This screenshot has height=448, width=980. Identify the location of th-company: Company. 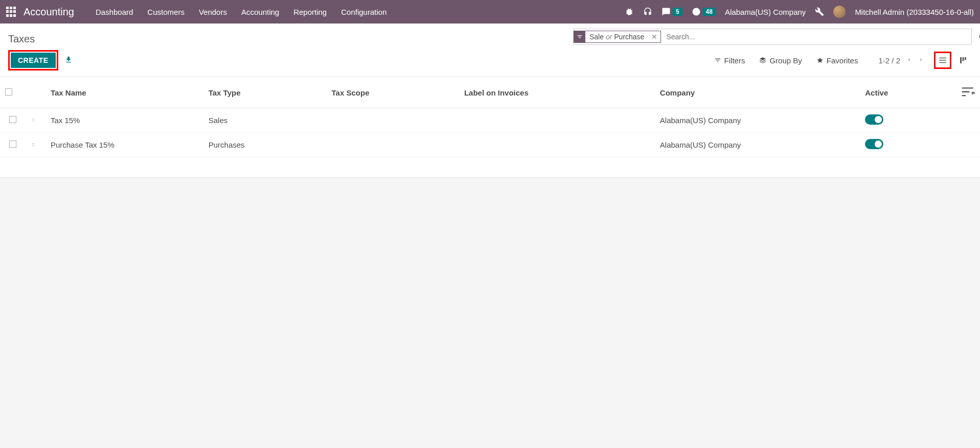
(758, 93).